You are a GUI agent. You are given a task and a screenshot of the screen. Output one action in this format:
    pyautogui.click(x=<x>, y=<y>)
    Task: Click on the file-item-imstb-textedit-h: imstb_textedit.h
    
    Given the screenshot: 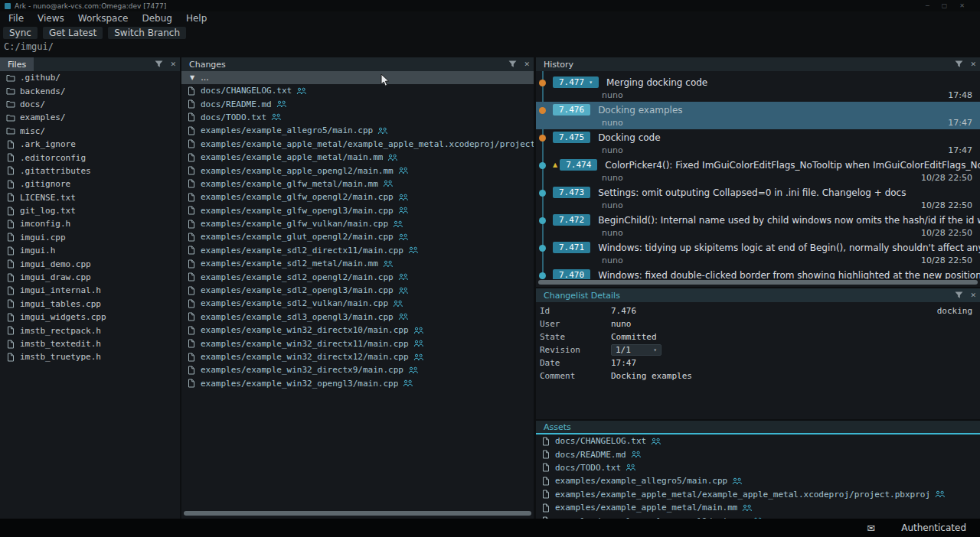 What is the action you would take?
    pyautogui.click(x=90, y=344)
    